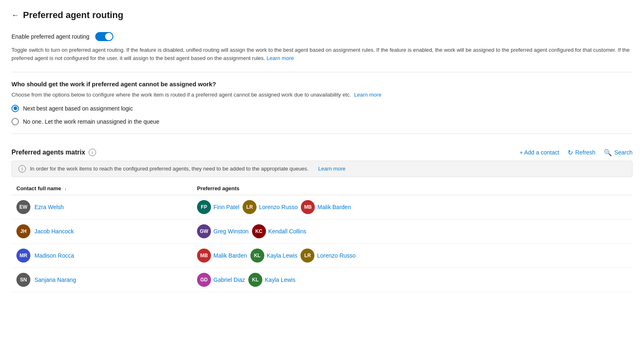 This screenshot has width=644, height=348. What do you see at coordinates (23, 280) in the screenshot?
I see `contact-avatar: SN` at bounding box center [23, 280].